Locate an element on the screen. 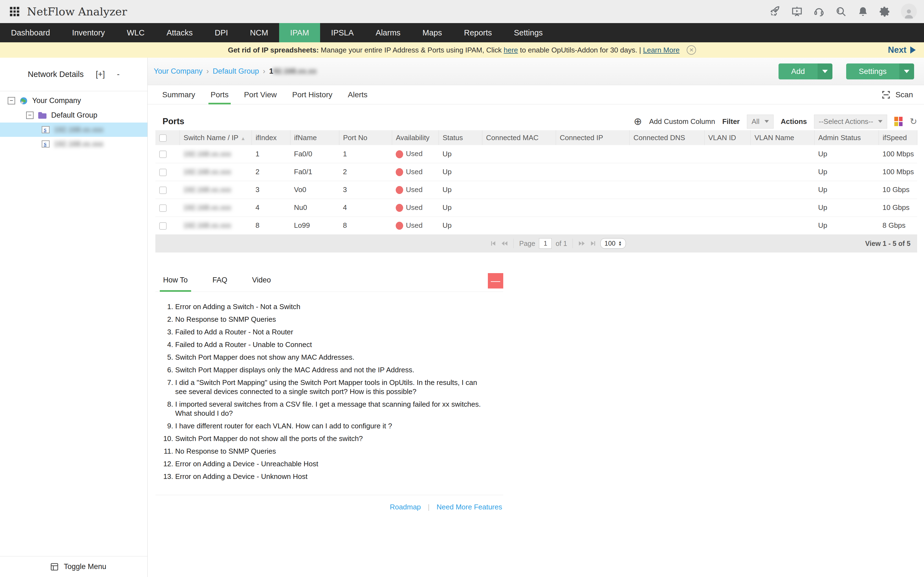  column-header: Availability is located at coordinates (415, 137).